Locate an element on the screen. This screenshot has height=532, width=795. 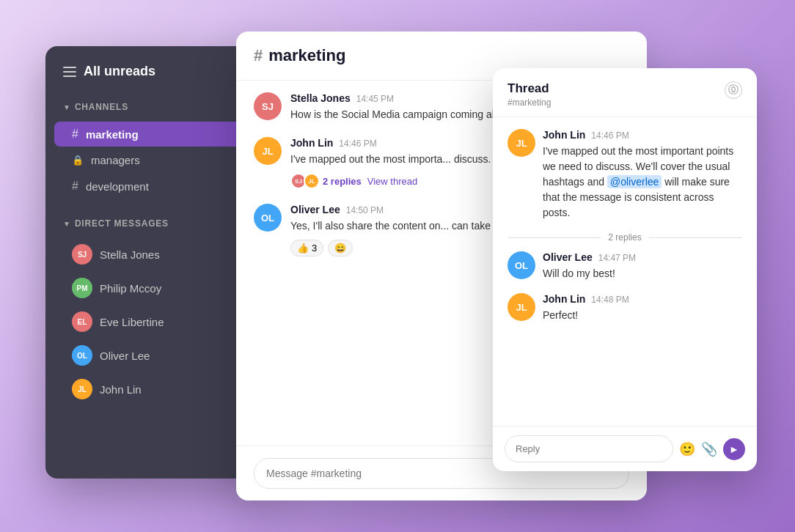
sidebar-item-marketing: # marketing is located at coordinates (159, 134).